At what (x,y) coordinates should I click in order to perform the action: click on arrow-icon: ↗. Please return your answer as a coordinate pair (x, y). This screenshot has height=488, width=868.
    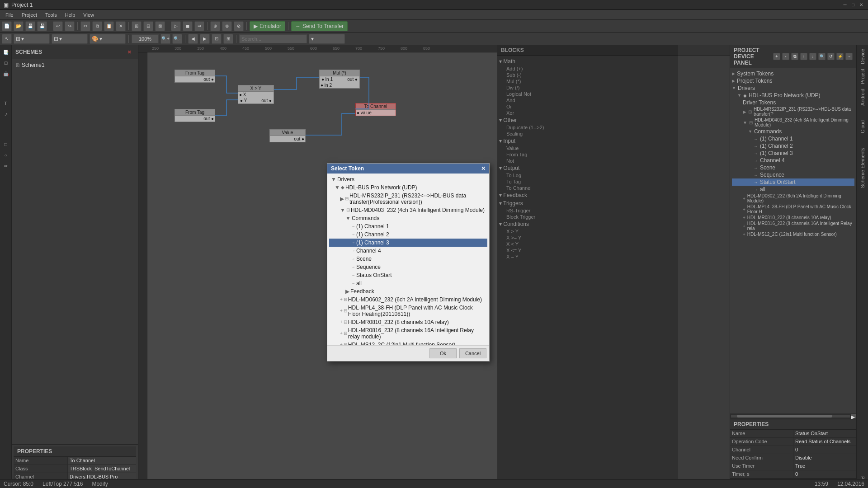
    Looking at the image, I should click on (6, 114).